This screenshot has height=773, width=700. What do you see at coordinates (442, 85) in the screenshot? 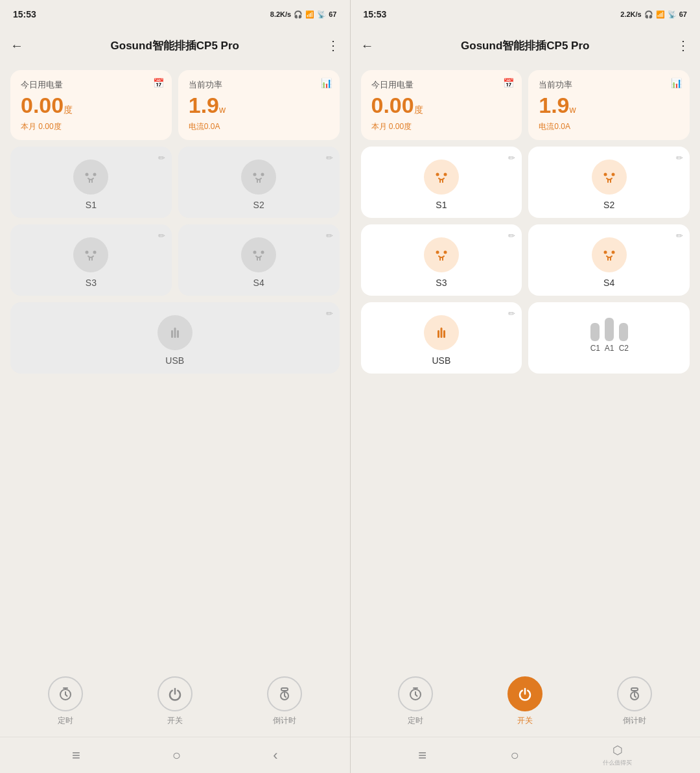
I see `today-energy-title-right: 今日用电量` at bounding box center [442, 85].